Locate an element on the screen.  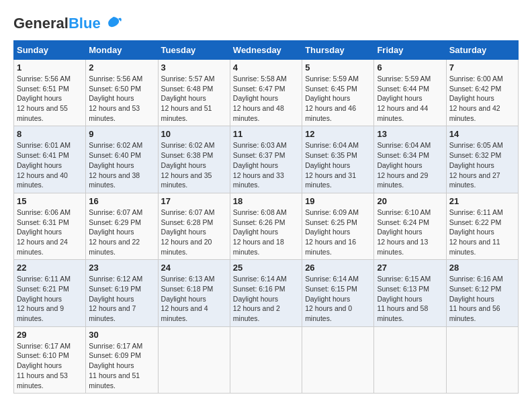
day-number: 14 is located at coordinates (482, 134).